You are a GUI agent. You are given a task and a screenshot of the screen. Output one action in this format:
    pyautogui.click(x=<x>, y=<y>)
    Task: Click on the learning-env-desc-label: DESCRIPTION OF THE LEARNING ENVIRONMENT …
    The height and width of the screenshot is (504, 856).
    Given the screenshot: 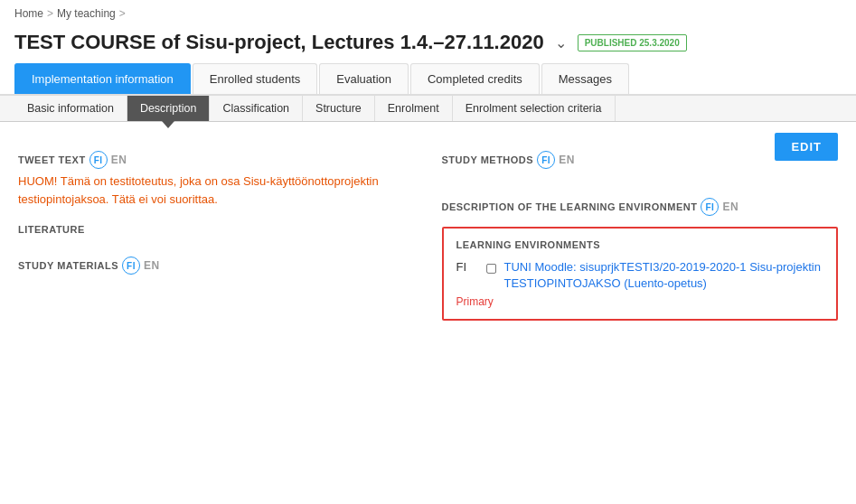 What is the action you would take?
    pyautogui.click(x=640, y=207)
    